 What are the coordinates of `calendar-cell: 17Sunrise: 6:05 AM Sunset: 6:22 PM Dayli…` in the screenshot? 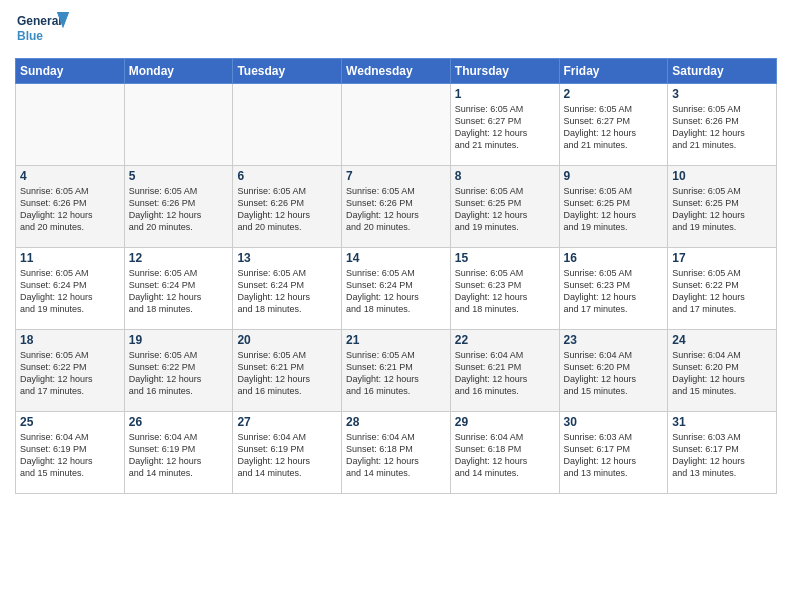 It's located at (722, 289).